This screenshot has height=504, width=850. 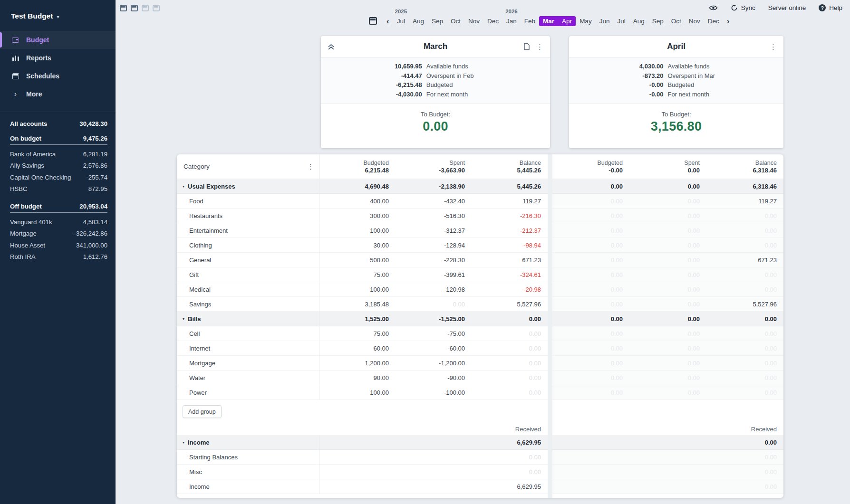 I want to click on budget-file-menu: Test Budget ▾, so click(x=58, y=10).